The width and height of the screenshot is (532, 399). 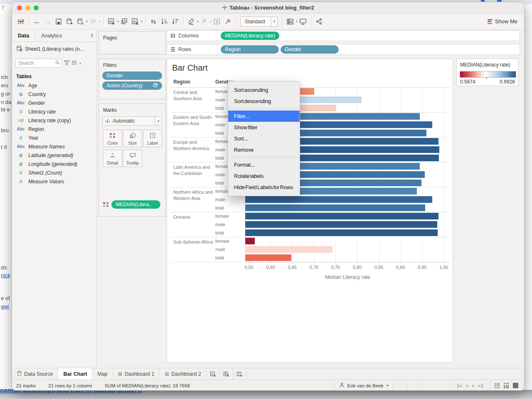 I want to click on show-cards-icon, so click(x=290, y=22).